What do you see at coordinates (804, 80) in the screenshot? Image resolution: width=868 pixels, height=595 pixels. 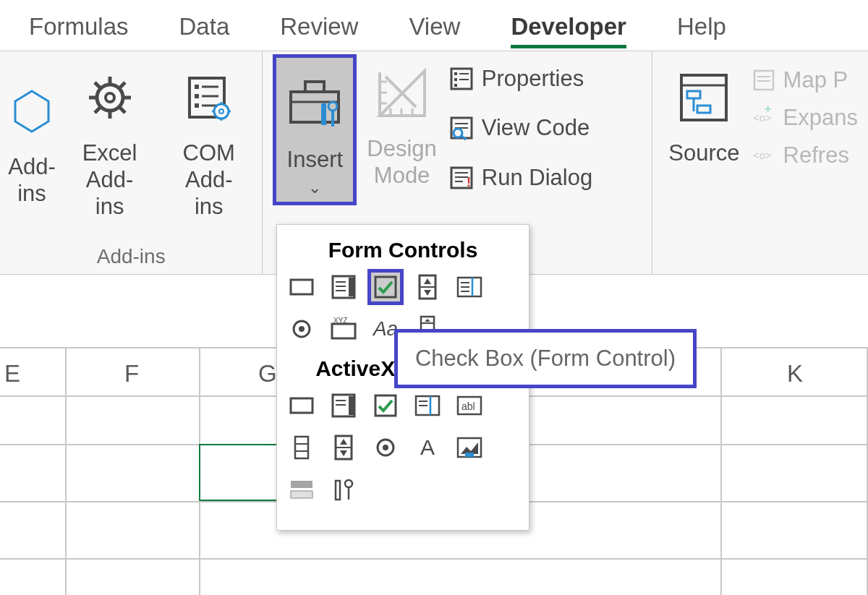 I see `map-properties-button: Map P` at bounding box center [804, 80].